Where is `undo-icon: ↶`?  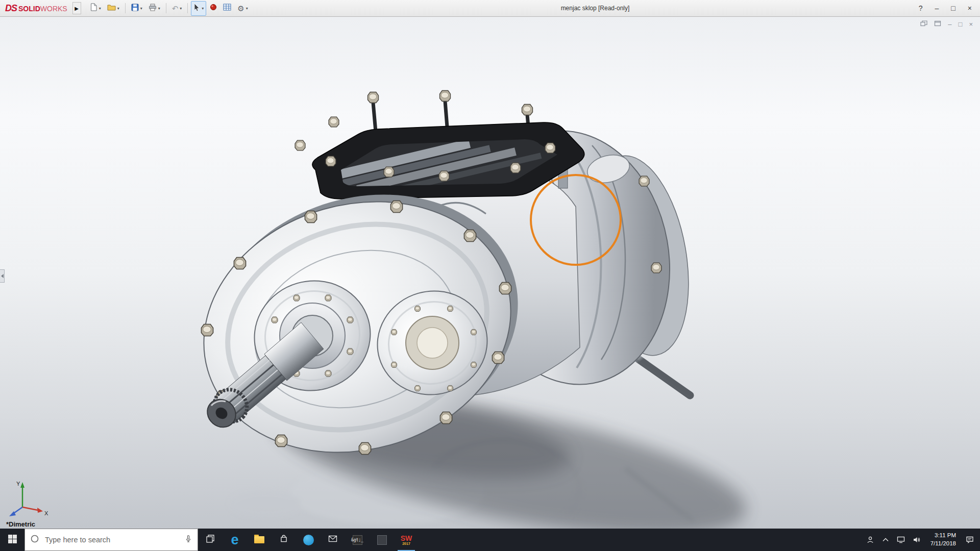 undo-icon: ↶ is located at coordinates (176, 8).